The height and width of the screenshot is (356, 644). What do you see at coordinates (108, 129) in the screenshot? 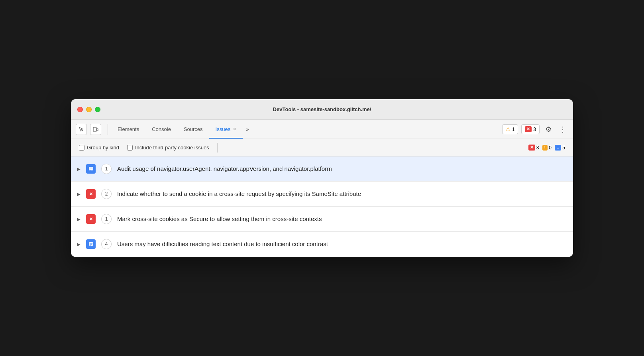
I see `toolbar-divider` at bounding box center [108, 129].